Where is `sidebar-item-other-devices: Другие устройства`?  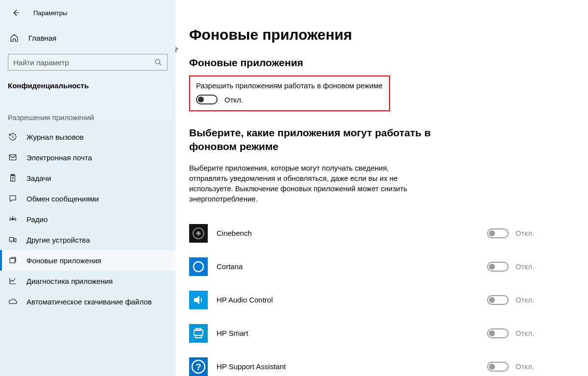 sidebar-item-other-devices: Другие устройства is located at coordinates (88, 240).